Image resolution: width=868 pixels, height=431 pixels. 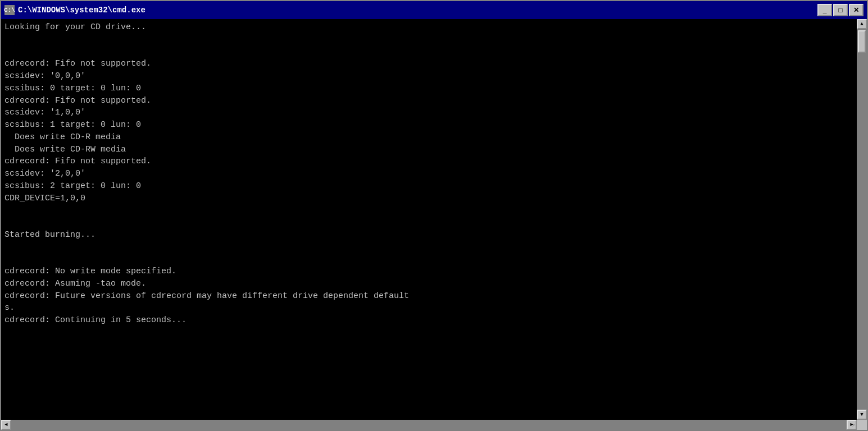 I want to click on scroll-thumb, so click(x=862, y=42).